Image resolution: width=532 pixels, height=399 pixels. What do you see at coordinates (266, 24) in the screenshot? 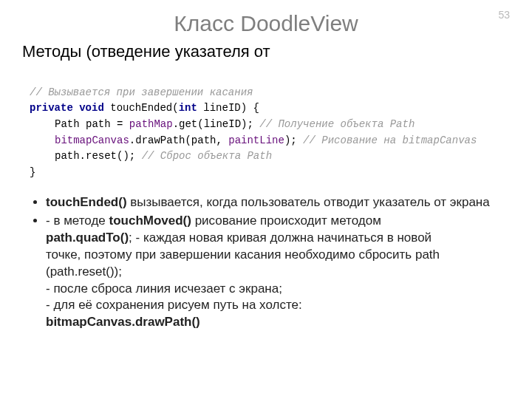
I see `page-title: Класс DoodleView` at bounding box center [266, 24].